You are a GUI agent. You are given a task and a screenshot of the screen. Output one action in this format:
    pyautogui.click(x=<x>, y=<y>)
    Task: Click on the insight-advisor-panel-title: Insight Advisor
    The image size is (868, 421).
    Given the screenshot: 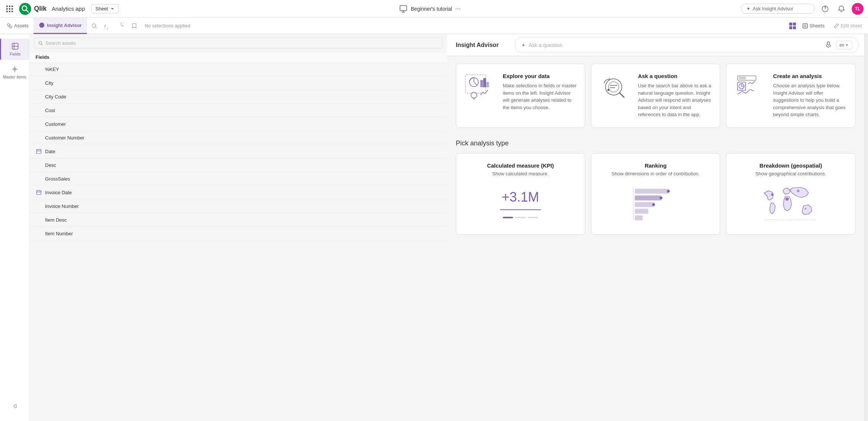 What is the action you would take?
    pyautogui.click(x=477, y=45)
    